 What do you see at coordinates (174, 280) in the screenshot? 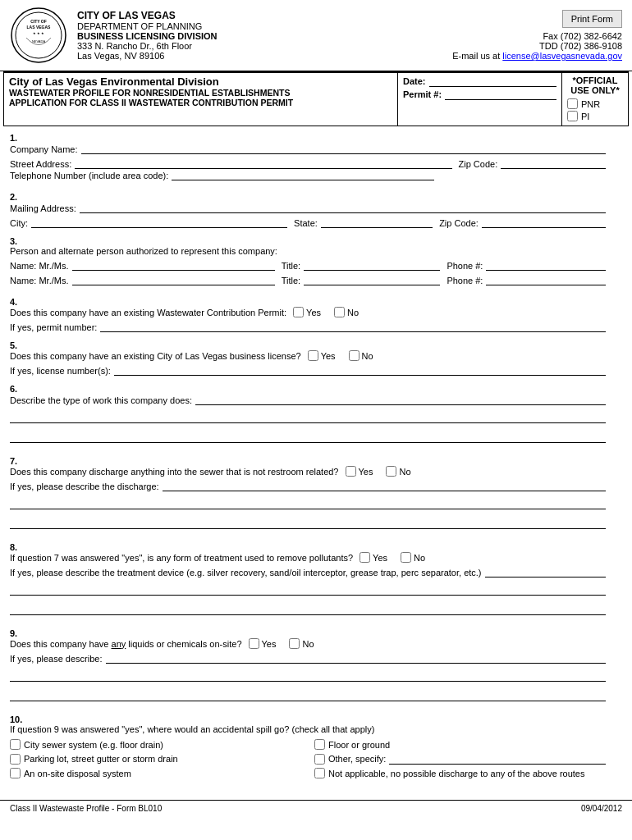
I see `name2-field` at bounding box center [174, 280].